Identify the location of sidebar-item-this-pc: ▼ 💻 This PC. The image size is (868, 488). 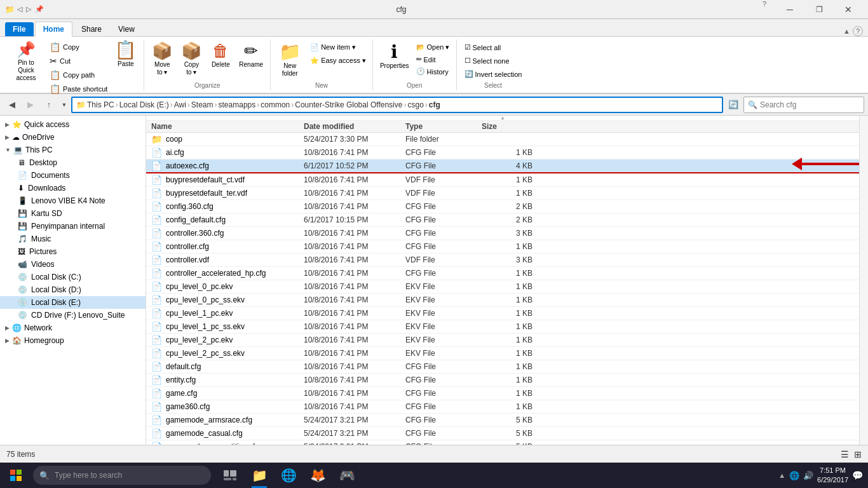
(72, 150).